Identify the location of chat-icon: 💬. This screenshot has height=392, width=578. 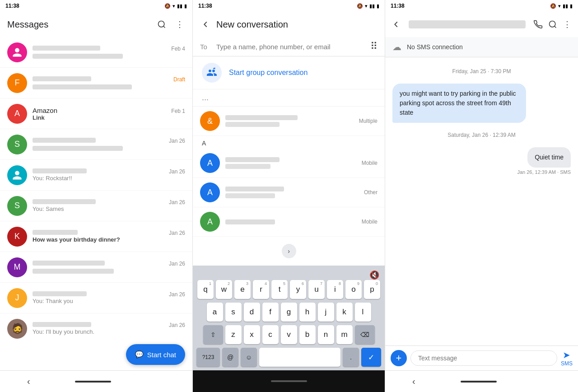
(139, 355).